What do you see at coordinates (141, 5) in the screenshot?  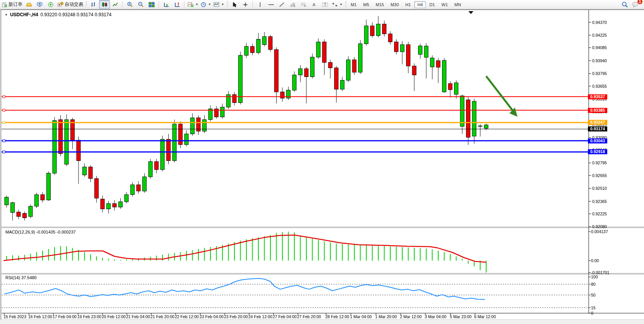 I see `zoom-out-button` at bounding box center [141, 5].